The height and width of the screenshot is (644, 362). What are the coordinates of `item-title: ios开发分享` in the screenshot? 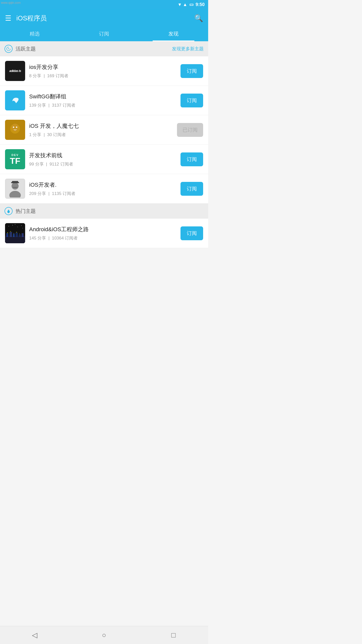 It's located at (103, 67).